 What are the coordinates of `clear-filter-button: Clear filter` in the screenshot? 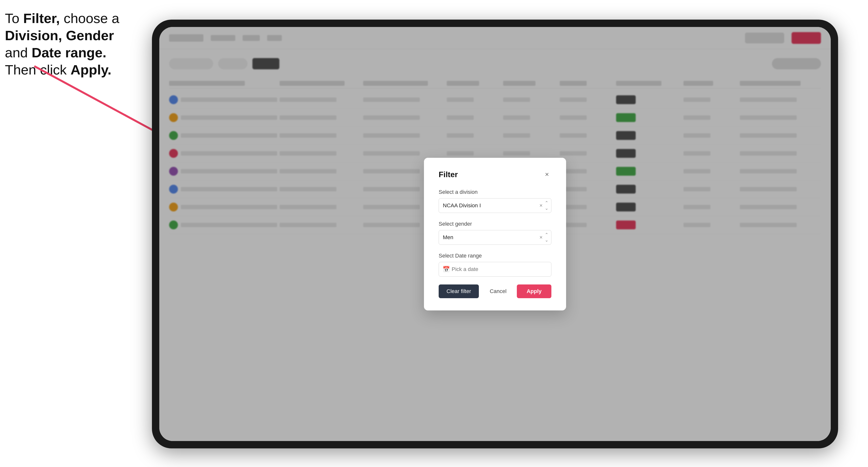 It's located at (459, 291).